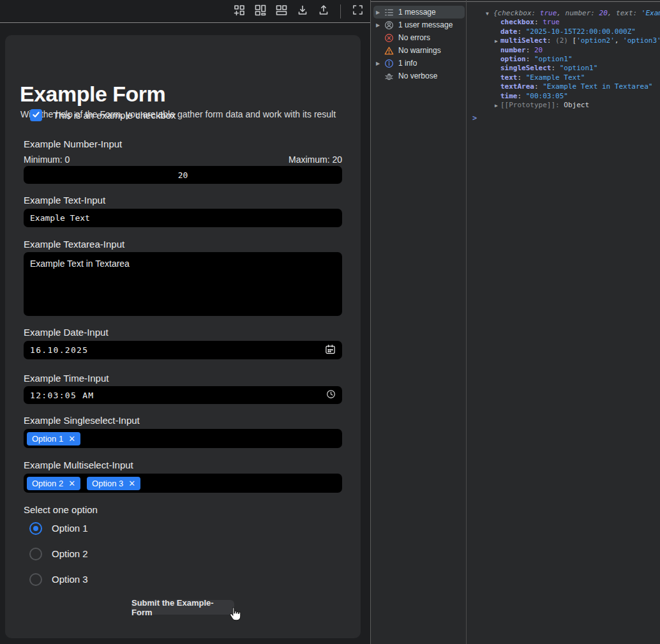 The height and width of the screenshot is (644, 660). What do you see at coordinates (183, 395) in the screenshot?
I see `time-input: 12:03:05 AM` at bounding box center [183, 395].